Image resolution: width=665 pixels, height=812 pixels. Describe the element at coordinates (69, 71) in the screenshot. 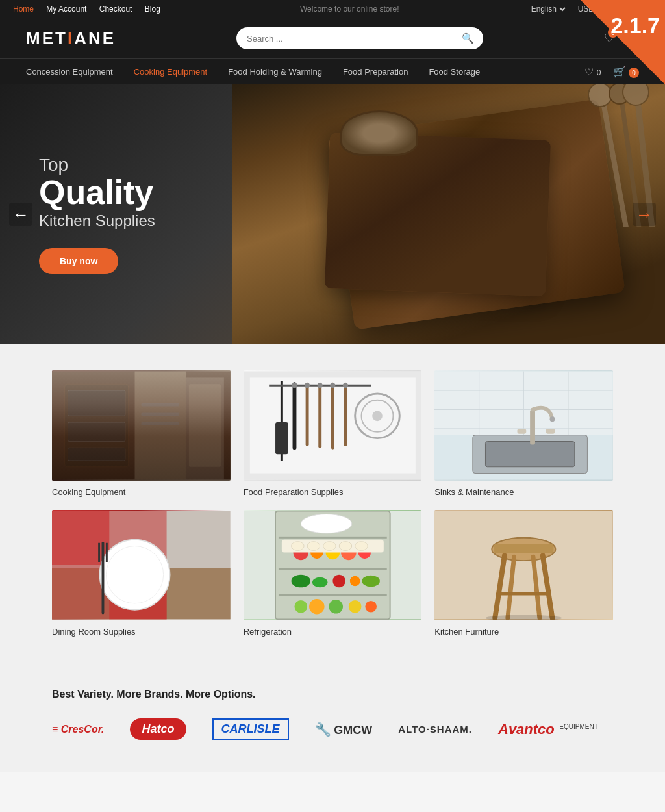

I see `nav-concession: Concession Equipment` at that location.